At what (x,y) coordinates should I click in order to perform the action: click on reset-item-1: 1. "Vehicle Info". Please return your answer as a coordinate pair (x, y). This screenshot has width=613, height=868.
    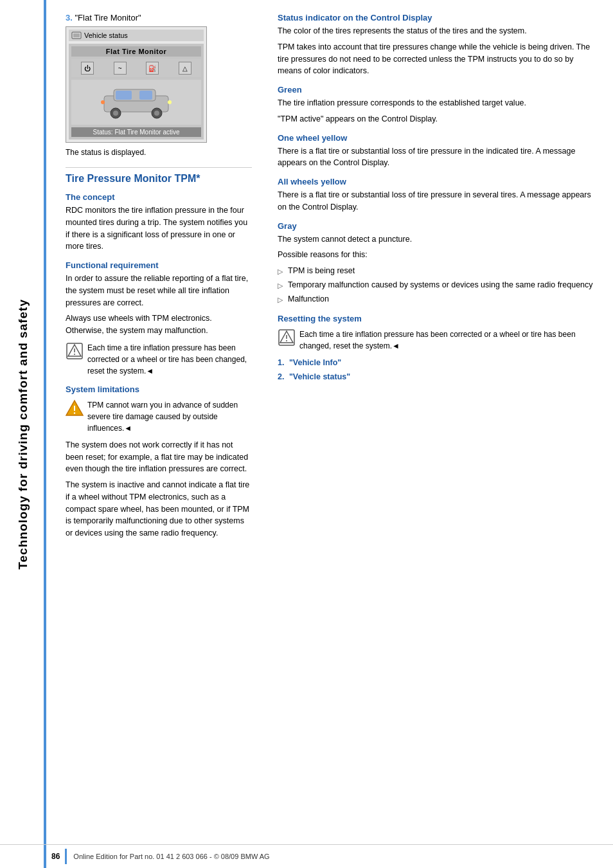
    Looking at the image, I should click on (436, 363).